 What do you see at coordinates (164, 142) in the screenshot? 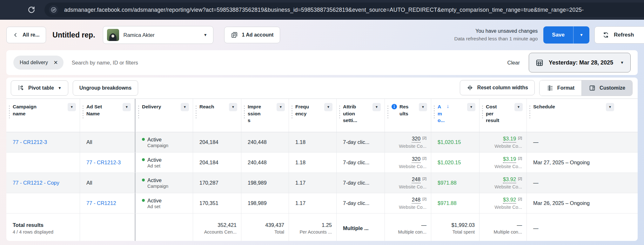
I see `delivery-cell: Active Campaign` at bounding box center [164, 142].